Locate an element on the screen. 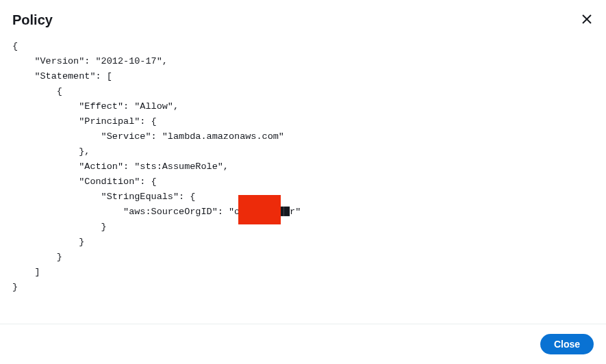  code-line: "Condition": { is located at coordinates (85, 182).